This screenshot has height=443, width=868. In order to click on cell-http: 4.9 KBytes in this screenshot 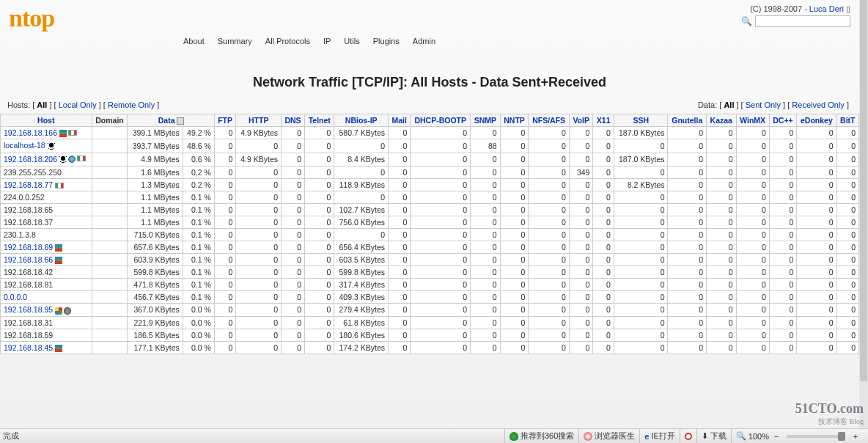, I will do `click(259, 159)`.